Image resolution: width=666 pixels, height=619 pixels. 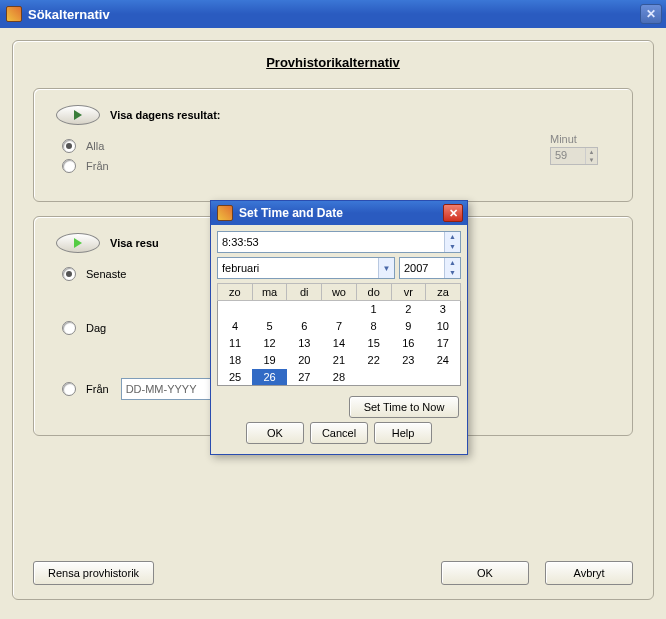 What do you see at coordinates (304, 292) in the screenshot?
I see `calendar-weekday-header: di` at bounding box center [304, 292].